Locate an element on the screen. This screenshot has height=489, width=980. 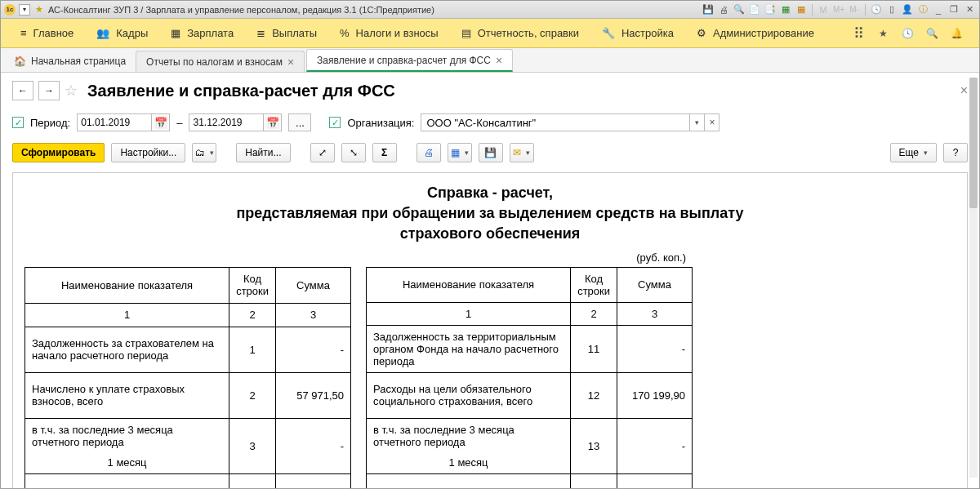
close-window-icon: ✕ is located at coordinates (969, 10).